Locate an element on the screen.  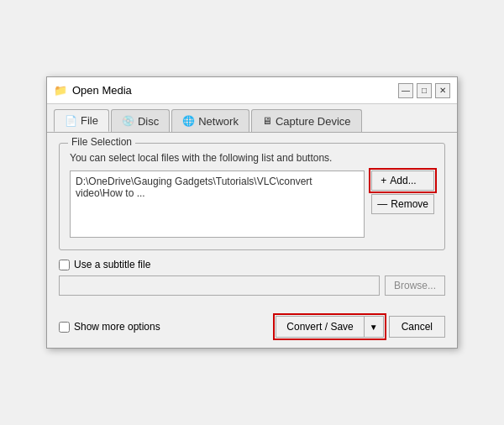
window-controls: — □ ✕ is located at coordinates (424, 91).